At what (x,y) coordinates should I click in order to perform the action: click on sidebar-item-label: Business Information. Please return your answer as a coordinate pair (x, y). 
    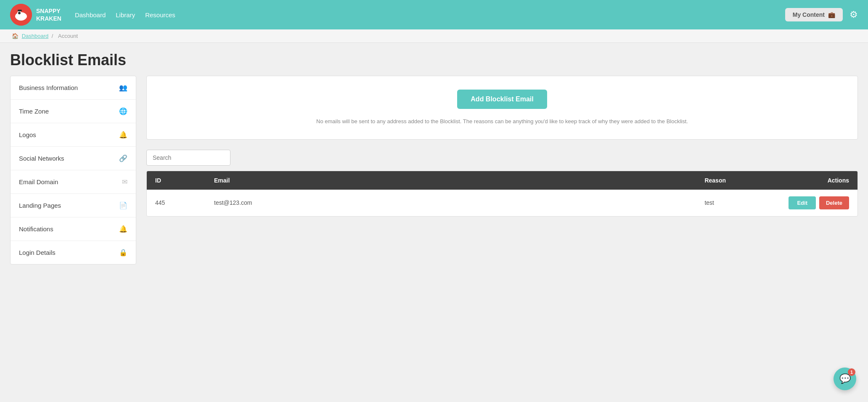
    Looking at the image, I should click on (48, 87).